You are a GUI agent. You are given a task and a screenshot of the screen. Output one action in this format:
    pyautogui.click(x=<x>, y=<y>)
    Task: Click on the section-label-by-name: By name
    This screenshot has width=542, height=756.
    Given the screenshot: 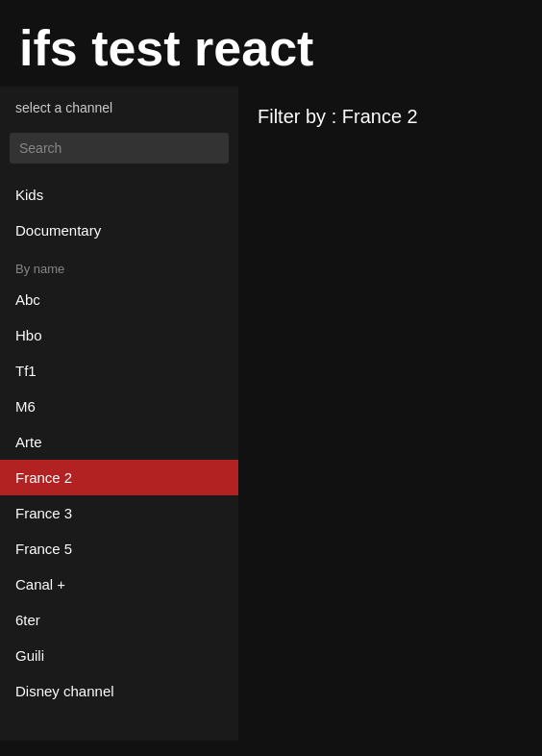 What is the action you would take?
    pyautogui.click(x=119, y=267)
    